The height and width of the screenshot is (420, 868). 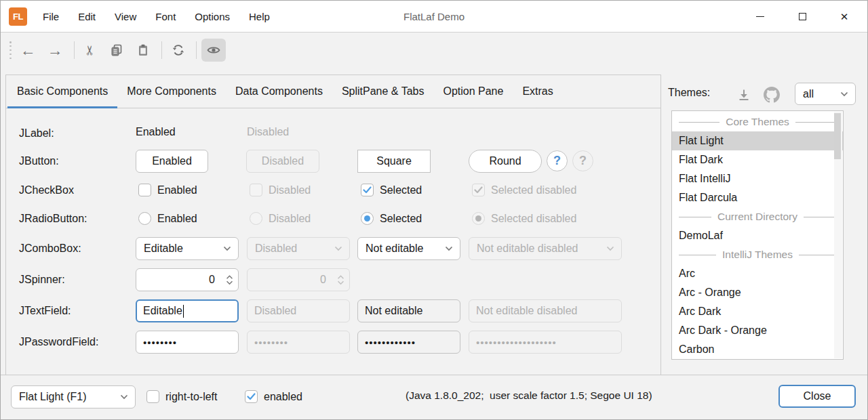 What do you see at coordinates (393, 311) in the screenshot?
I see `textfield-value: Not editable` at bounding box center [393, 311].